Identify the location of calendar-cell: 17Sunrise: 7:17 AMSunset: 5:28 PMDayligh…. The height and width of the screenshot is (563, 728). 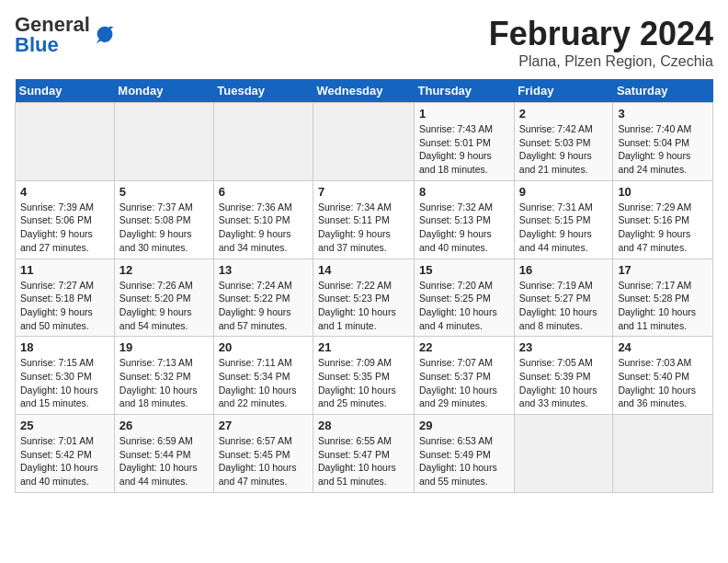
(664, 298).